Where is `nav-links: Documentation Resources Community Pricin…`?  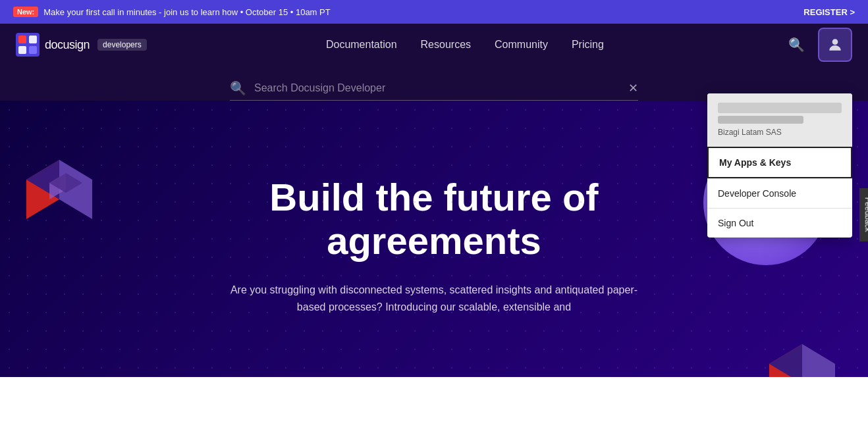 nav-links: Documentation Resources Community Pricin… is located at coordinates (465, 45).